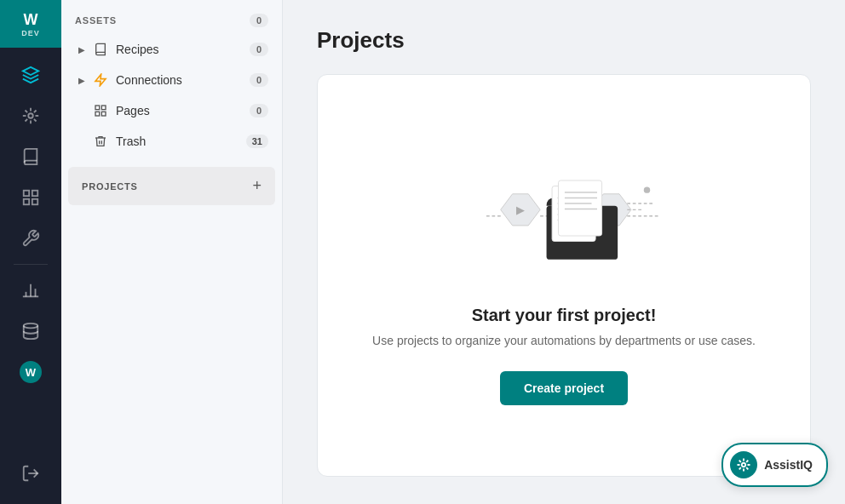  Describe the element at coordinates (31, 33) in the screenshot. I see `dev-label: DEV` at that location.